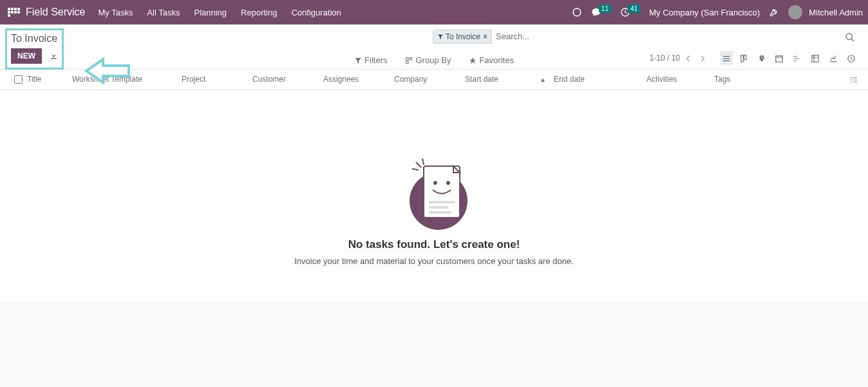 The image size is (868, 387). I want to click on col-company: Company, so click(426, 80).